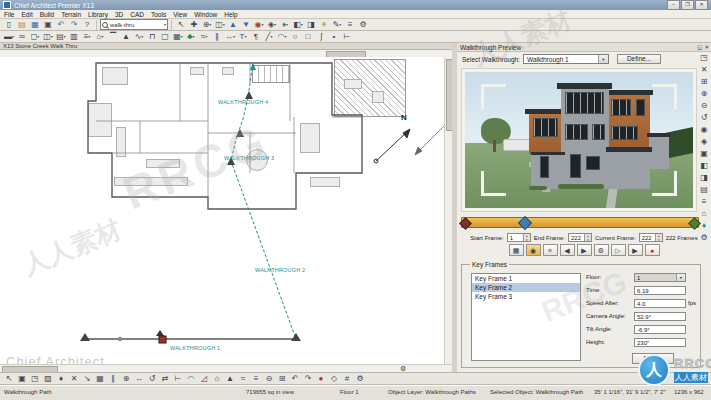  What do you see at coordinates (48, 36) in the screenshot?
I see `window-icon: ◫▾` at bounding box center [48, 36].